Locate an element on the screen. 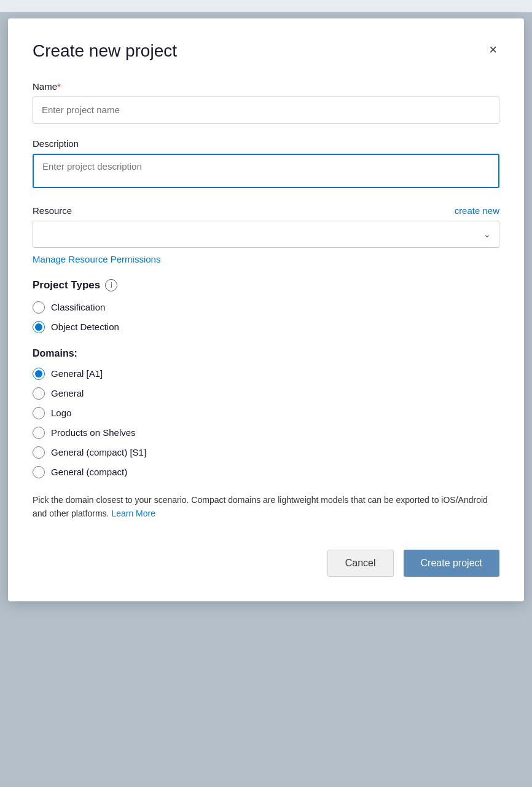 The image size is (532, 787). radio-classification is located at coordinates (39, 307).